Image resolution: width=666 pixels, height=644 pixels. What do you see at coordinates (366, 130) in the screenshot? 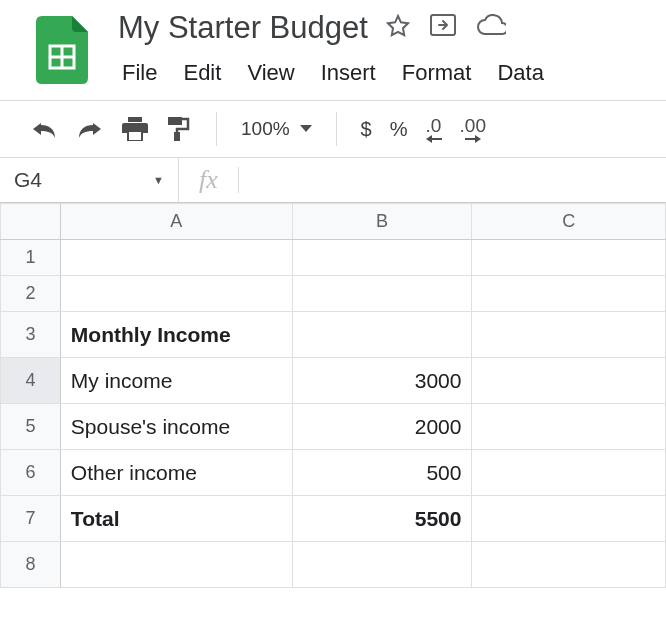
I see `format-currency-button: $` at bounding box center [366, 130].